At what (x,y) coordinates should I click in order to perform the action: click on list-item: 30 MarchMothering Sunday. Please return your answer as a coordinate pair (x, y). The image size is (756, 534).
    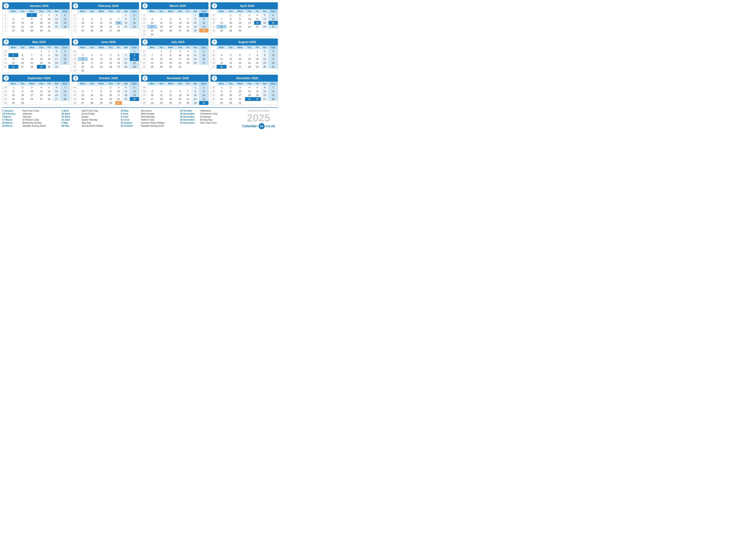
    Looking at the image, I should click on (31, 123).